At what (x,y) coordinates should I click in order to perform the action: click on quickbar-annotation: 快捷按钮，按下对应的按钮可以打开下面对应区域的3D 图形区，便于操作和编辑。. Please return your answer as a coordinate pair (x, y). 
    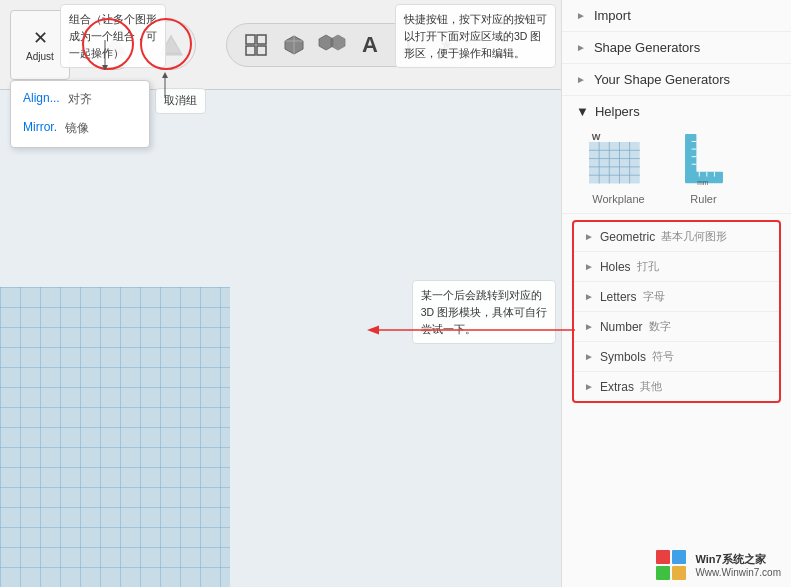
    Looking at the image, I should click on (476, 36).